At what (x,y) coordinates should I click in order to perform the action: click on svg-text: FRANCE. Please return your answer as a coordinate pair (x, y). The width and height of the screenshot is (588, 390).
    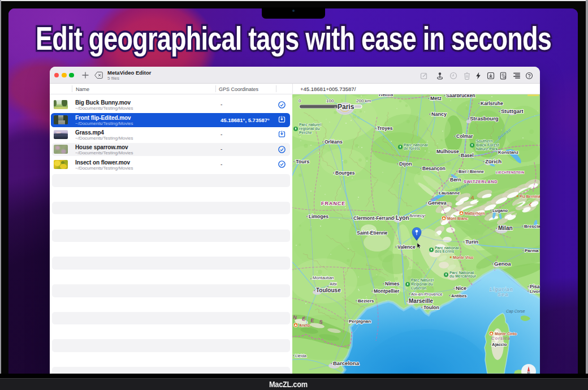
    Looking at the image, I should click on (334, 203).